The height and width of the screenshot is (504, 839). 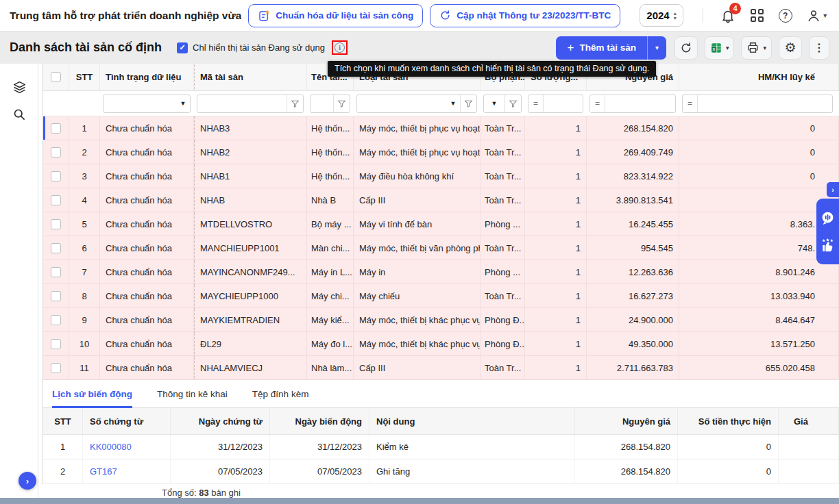 What do you see at coordinates (441, 344) in the screenshot?
I see `asset-row: 10Chưa chuẩn hóaĐL29Máy đo l...Máy móc, …` at bounding box center [441, 344].